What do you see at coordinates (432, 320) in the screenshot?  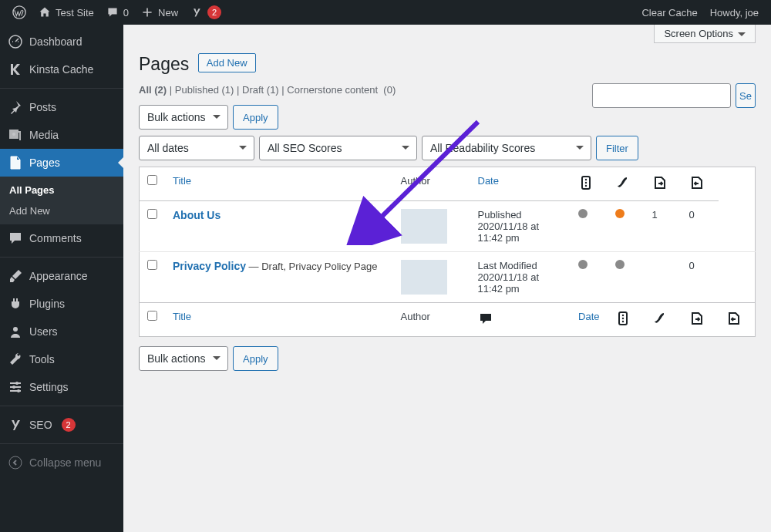 I see `col-author-foot: Author` at bounding box center [432, 320].